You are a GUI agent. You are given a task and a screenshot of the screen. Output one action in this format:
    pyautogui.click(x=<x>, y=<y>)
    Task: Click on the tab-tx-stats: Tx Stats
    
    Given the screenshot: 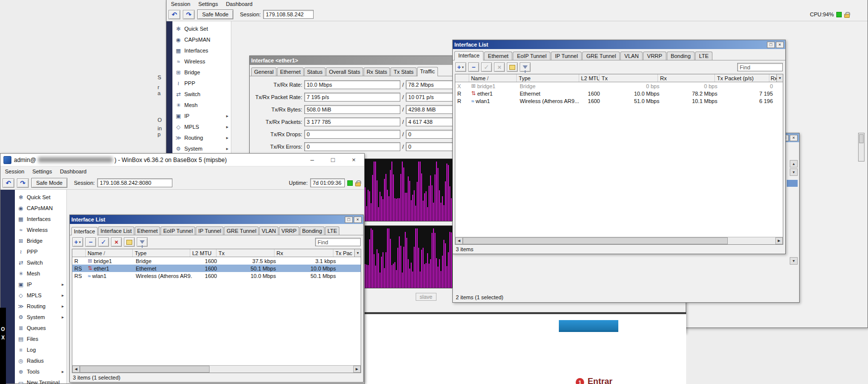 What is the action you would take?
    pyautogui.click(x=403, y=71)
    